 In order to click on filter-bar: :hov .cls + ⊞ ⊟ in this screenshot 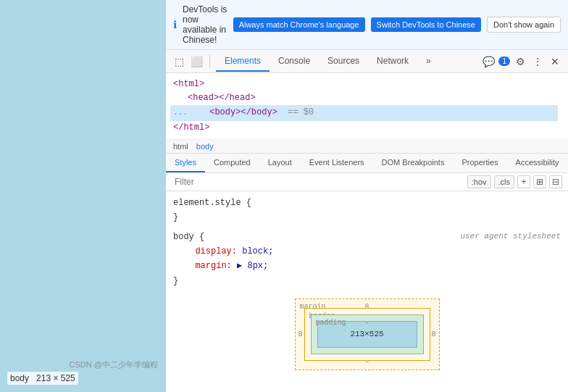, I will do `click(367, 183)`.